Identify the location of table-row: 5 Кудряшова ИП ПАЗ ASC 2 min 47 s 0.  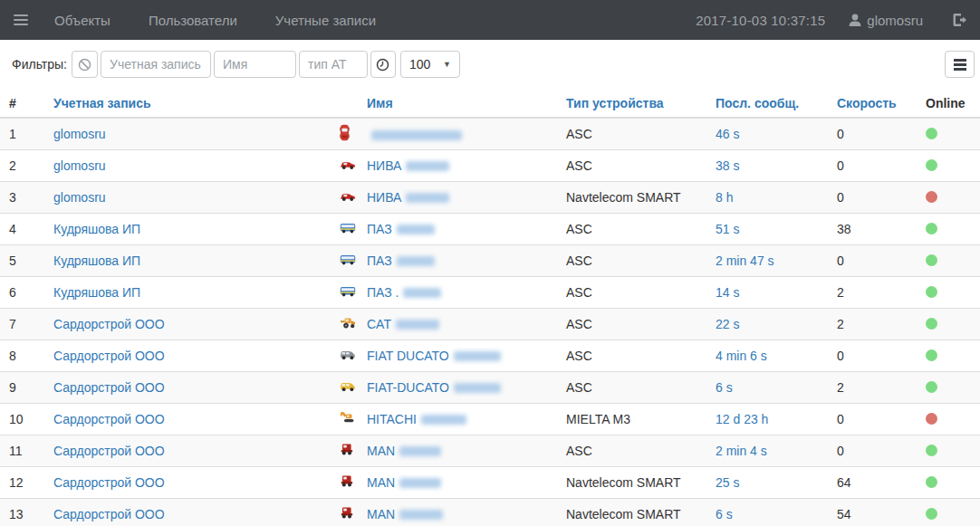
(490, 261).